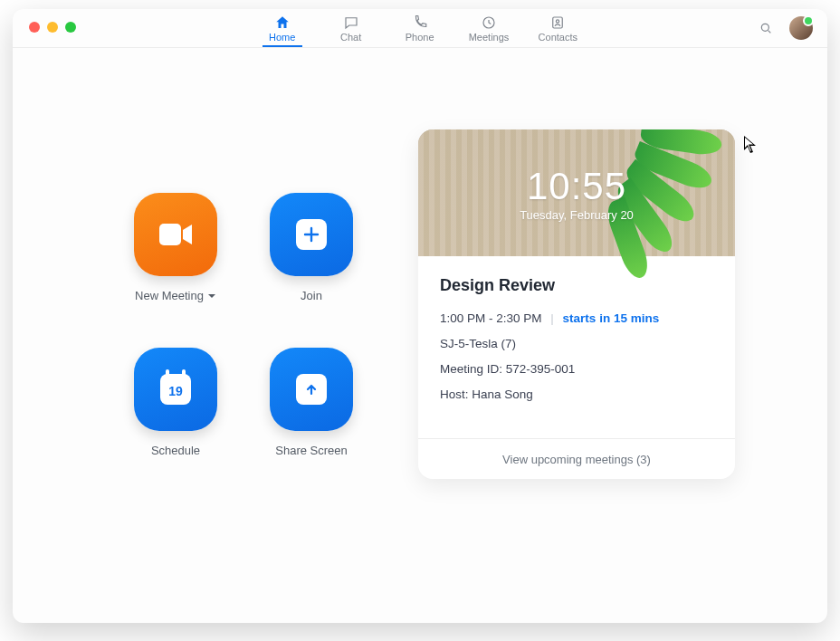 This screenshot has width=840, height=641. Describe the element at coordinates (577, 348) in the screenshot. I see `widget-body: Design Review 1:00 PM - 2:30 PM | starts…` at that location.